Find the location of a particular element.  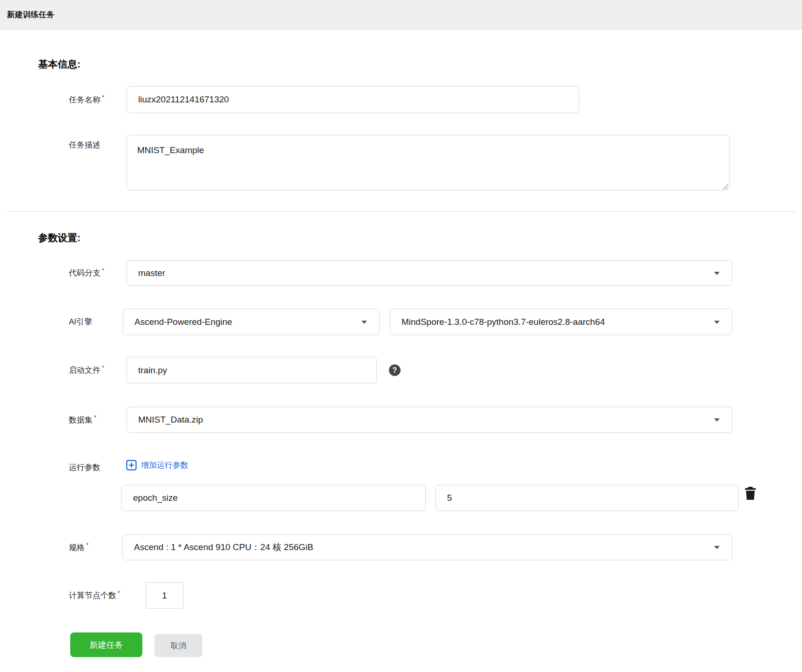

section-params-heading: 参数设置: is located at coordinates (60, 238).